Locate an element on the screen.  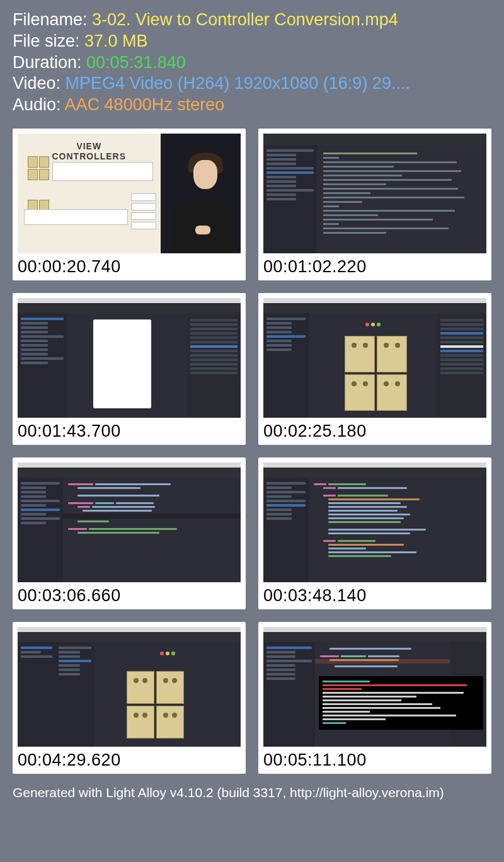
thumbnail-timestamp: 00:02:25.180 is located at coordinates (375, 431).